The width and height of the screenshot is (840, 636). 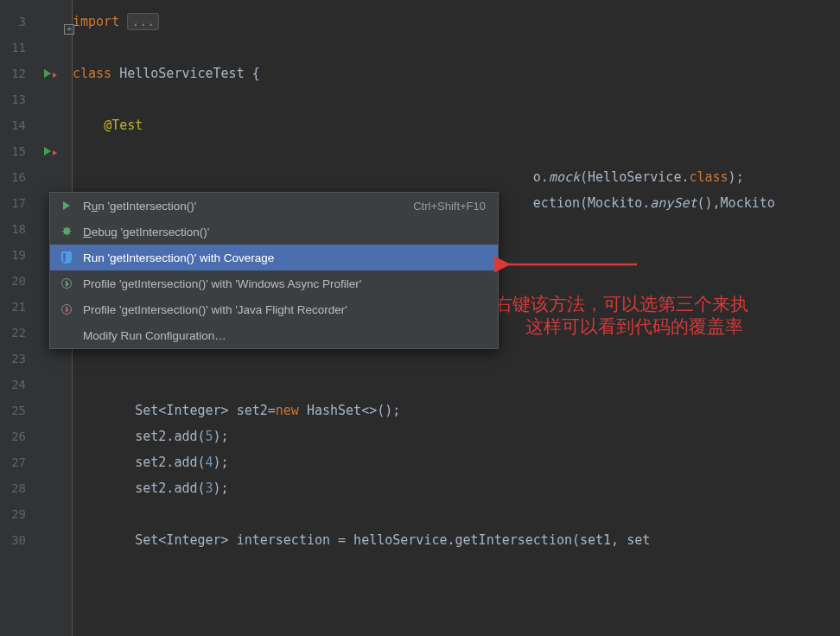 What do you see at coordinates (48, 151) in the screenshot?
I see `run-test-method-icon` at bounding box center [48, 151].